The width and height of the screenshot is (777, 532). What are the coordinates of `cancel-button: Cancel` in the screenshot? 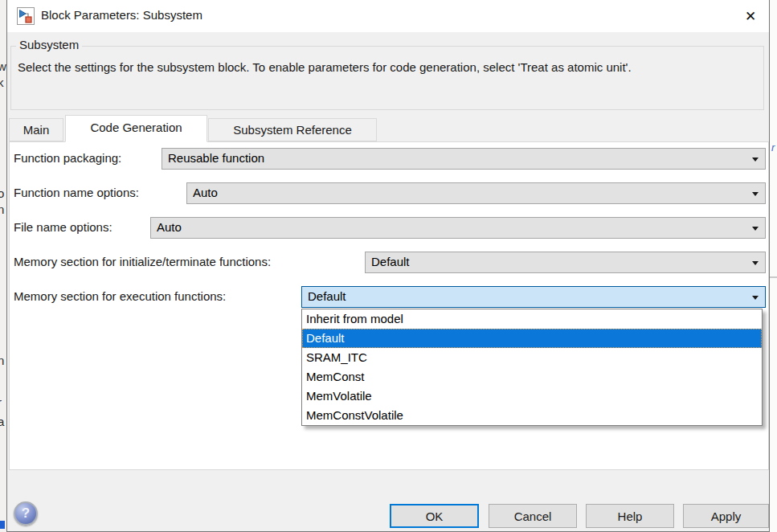 It's located at (533, 516).